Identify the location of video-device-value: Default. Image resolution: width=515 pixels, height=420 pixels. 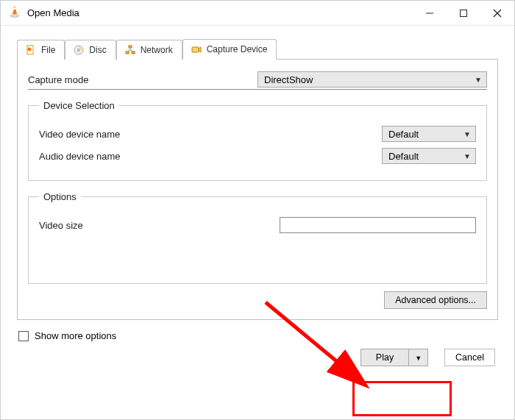
(403, 134).